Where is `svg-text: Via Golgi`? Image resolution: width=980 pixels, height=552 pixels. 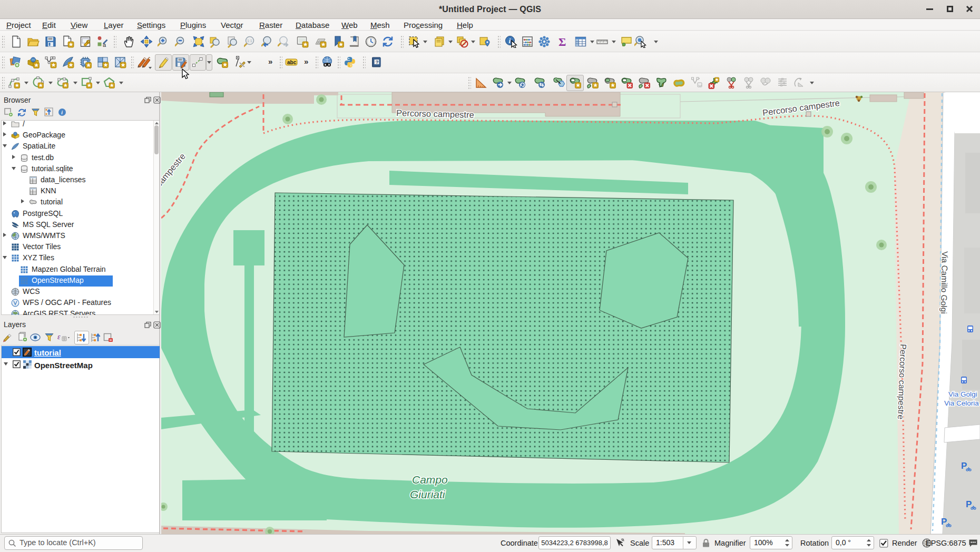 svg-text: Via Golgi is located at coordinates (963, 394).